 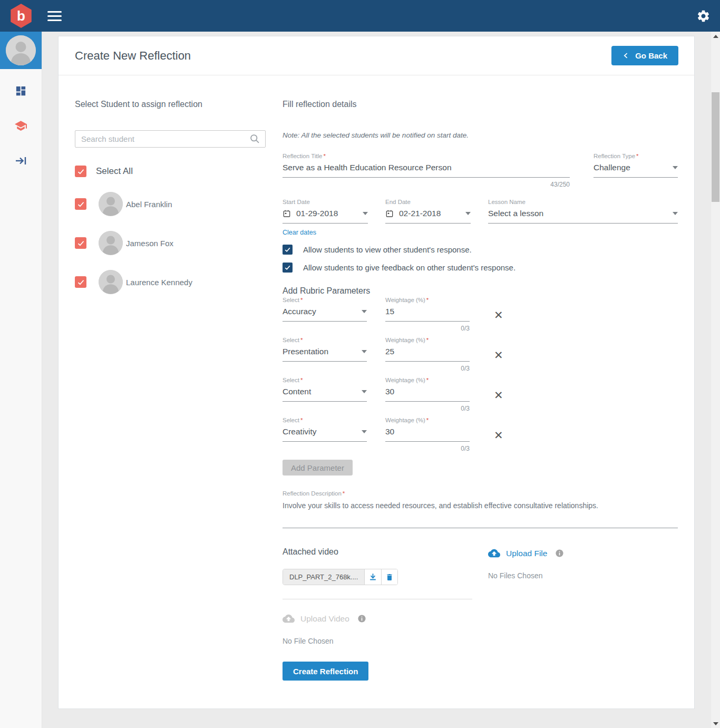 I want to click on calendar-icon, so click(x=287, y=213).